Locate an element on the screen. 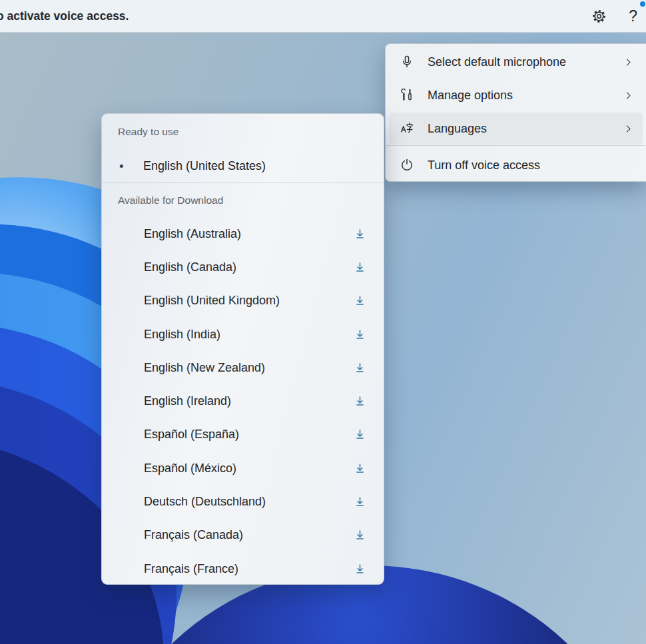  language-item-downloadable: Español (España) is located at coordinates (242, 435).